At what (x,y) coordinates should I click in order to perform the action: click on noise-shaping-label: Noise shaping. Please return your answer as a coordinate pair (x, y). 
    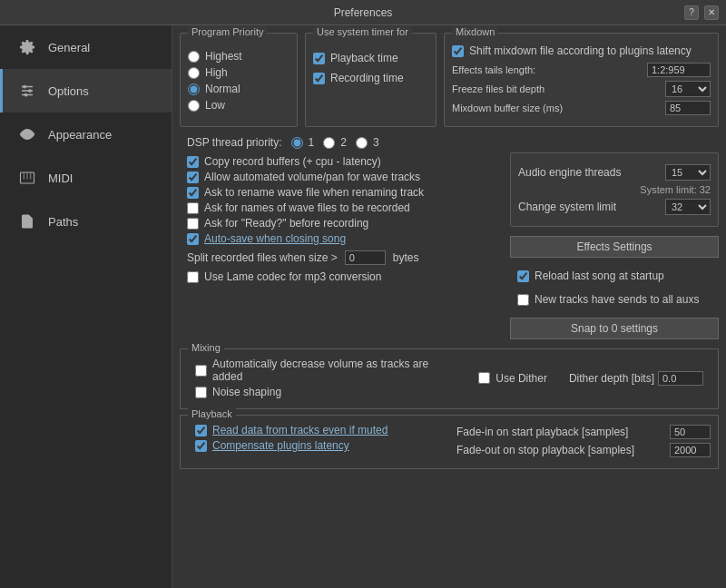
    Looking at the image, I should click on (247, 392).